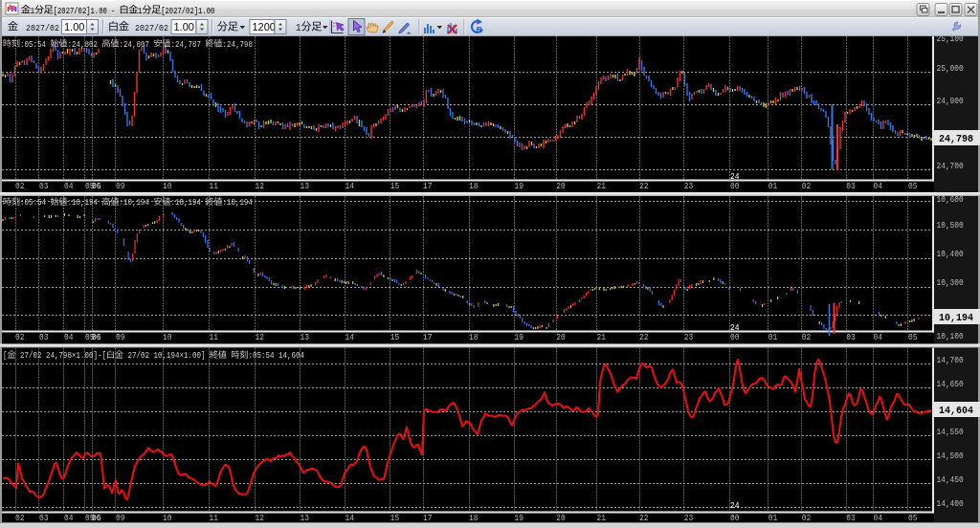 The height and width of the screenshot is (528, 980). What do you see at coordinates (151, 29) in the screenshot?
I see `svg-text: 2027/02` at bounding box center [151, 29].